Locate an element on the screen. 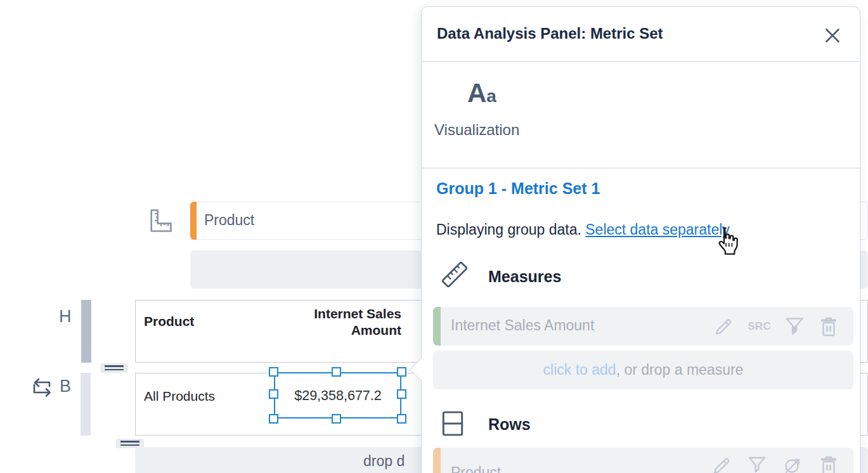 The image size is (868, 473). measure-item-row: Internet Sales Amount SRC is located at coordinates (643, 326).